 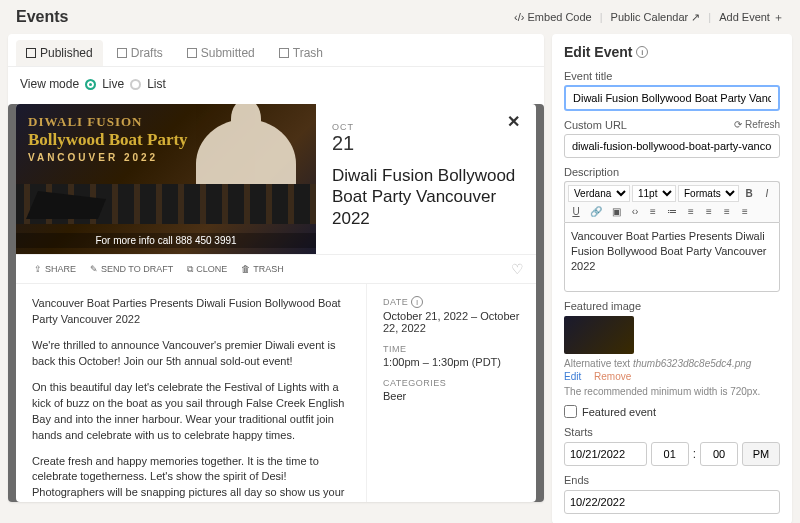 What do you see at coordinates (719, 454) in the screenshot?
I see `start-minute-input` at bounding box center [719, 454].